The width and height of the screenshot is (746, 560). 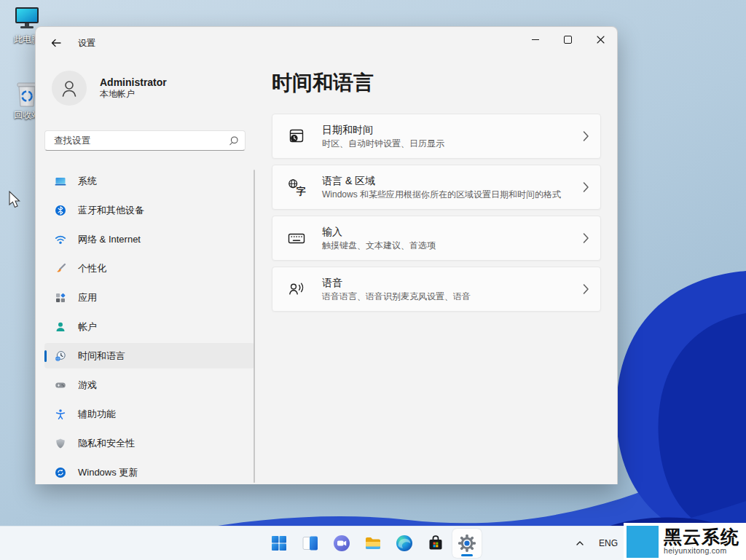 What do you see at coordinates (608, 543) in the screenshot?
I see `language-indicator: ENG` at bounding box center [608, 543].